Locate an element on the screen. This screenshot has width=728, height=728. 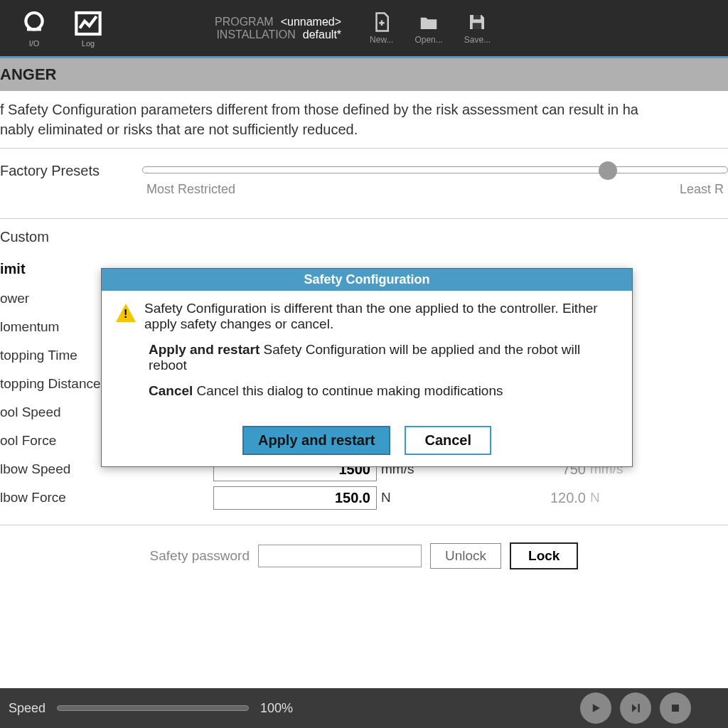
save-button: Save... is located at coordinates (478, 28).